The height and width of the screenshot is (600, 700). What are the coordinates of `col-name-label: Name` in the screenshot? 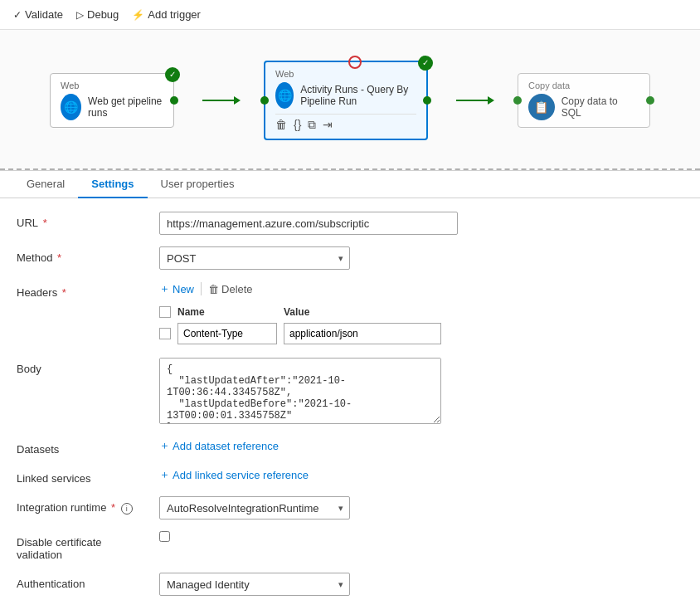 It's located at (227, 312).